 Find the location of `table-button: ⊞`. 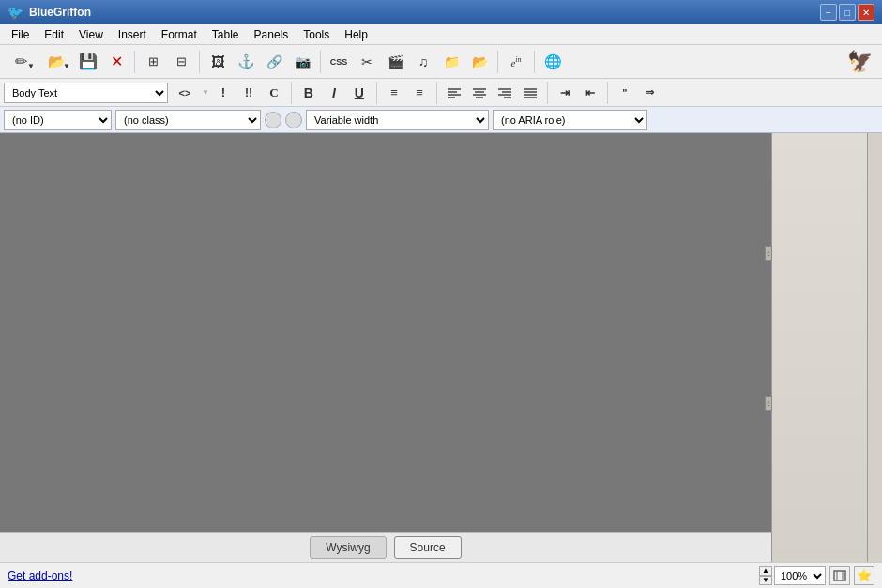

table-button: ⊞ is located at coordinates (153, 62).